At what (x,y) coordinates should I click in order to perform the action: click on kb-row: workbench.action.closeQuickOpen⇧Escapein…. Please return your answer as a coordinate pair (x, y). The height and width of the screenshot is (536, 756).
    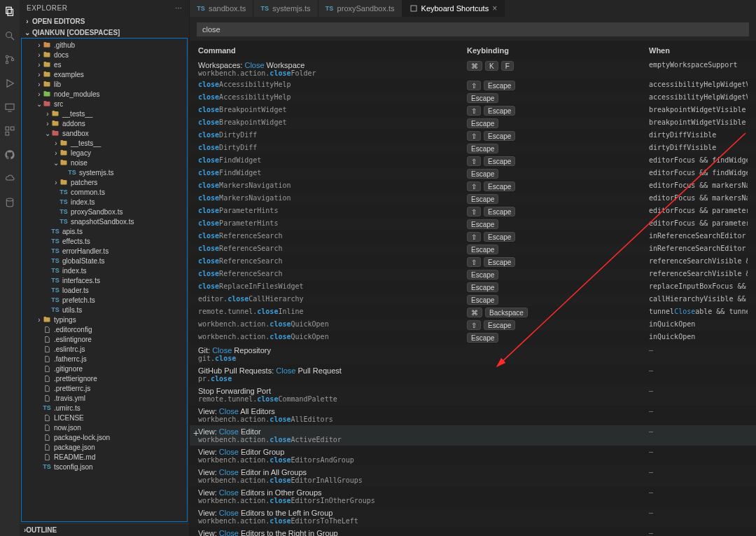
    Looking at the image, I should click on (473, 325).